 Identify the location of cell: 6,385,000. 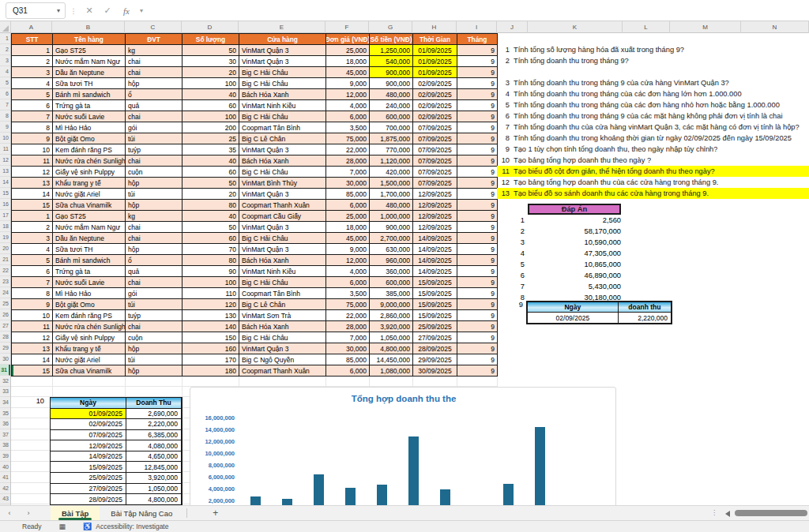
(154, 436).